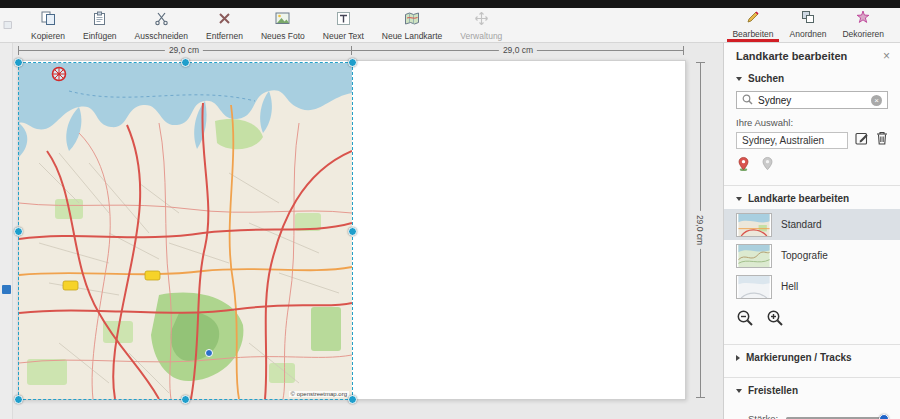  I want to click on selection-value: Sydney, Australien, so click(792, 140).